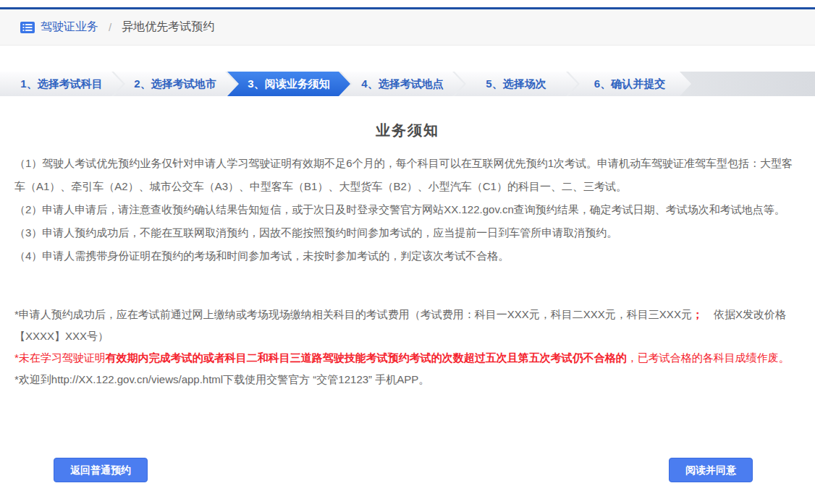 This screenshot has width=815, height=504. I want to click on back-to-normal-booking-button: 返回普通预约, so click(101, 470).